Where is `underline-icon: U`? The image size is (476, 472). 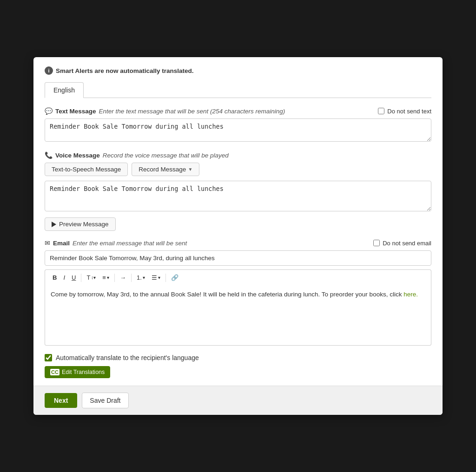
underline-icon: U is located at coordinates (73, 278).